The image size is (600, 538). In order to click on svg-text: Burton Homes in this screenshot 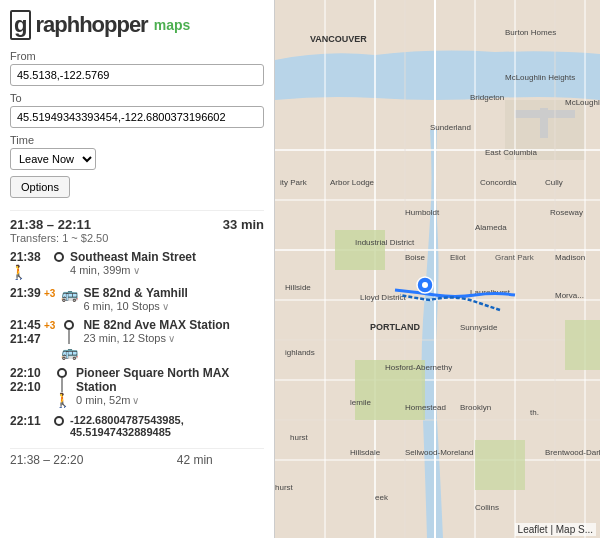, I will do `click(530, 32)`.